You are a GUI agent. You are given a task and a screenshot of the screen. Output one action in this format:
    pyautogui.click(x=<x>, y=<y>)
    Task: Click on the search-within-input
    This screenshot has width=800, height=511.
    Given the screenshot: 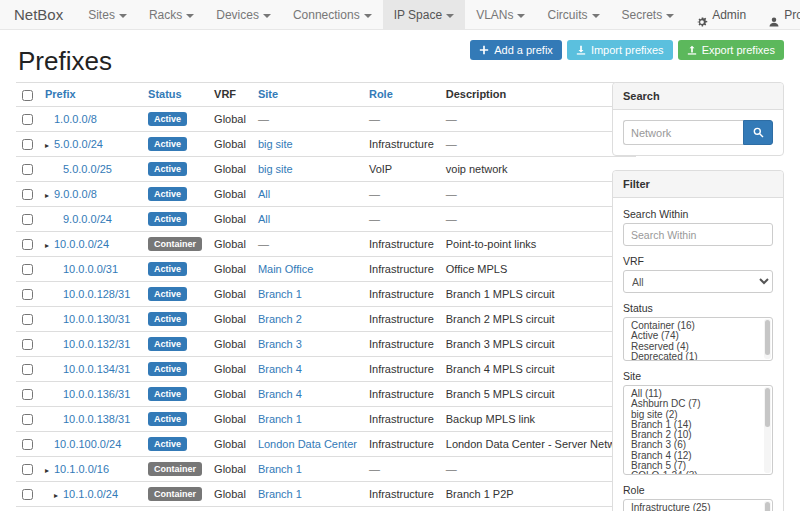 What is the action you would take?
    pyautogui.click(x=698, y=234)
    